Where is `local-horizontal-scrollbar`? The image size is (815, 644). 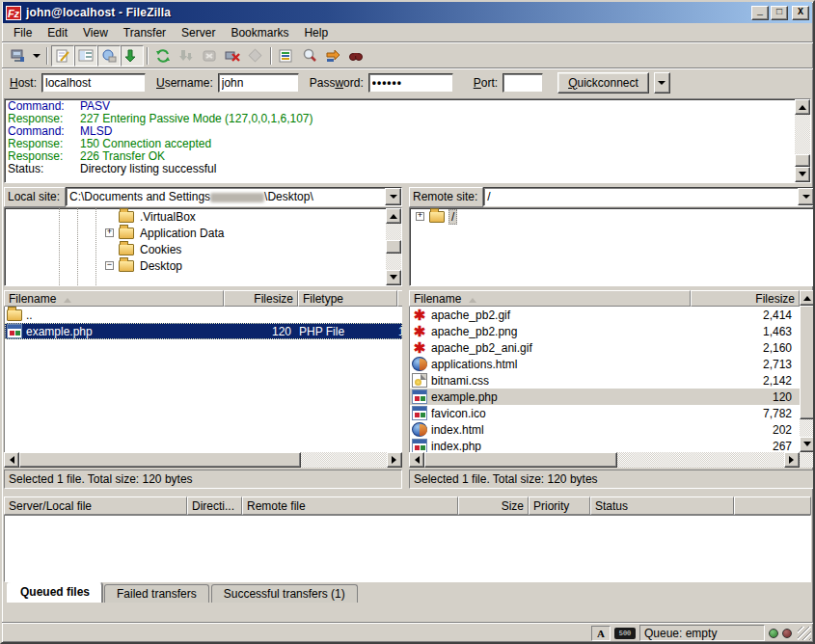
local-horizontal-scrollbar is located at coordinates (203, 460).